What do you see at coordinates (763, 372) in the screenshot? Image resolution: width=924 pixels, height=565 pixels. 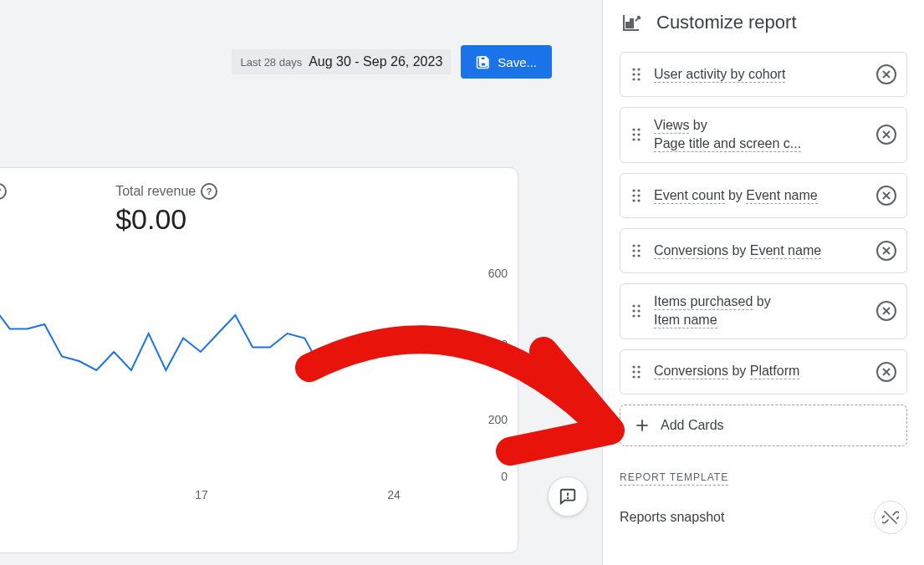 I see `report-card: Conversions by Platform` at bounding box center [763, 372].